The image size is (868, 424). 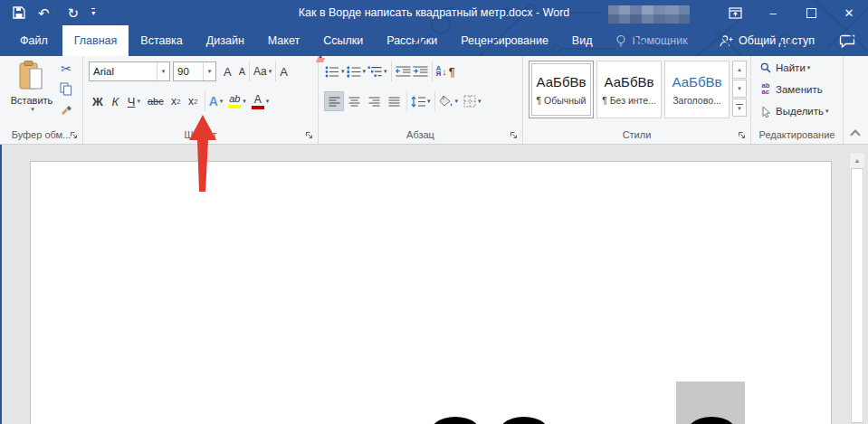 I want to click on align-right-button, so click(x=374, y=101).